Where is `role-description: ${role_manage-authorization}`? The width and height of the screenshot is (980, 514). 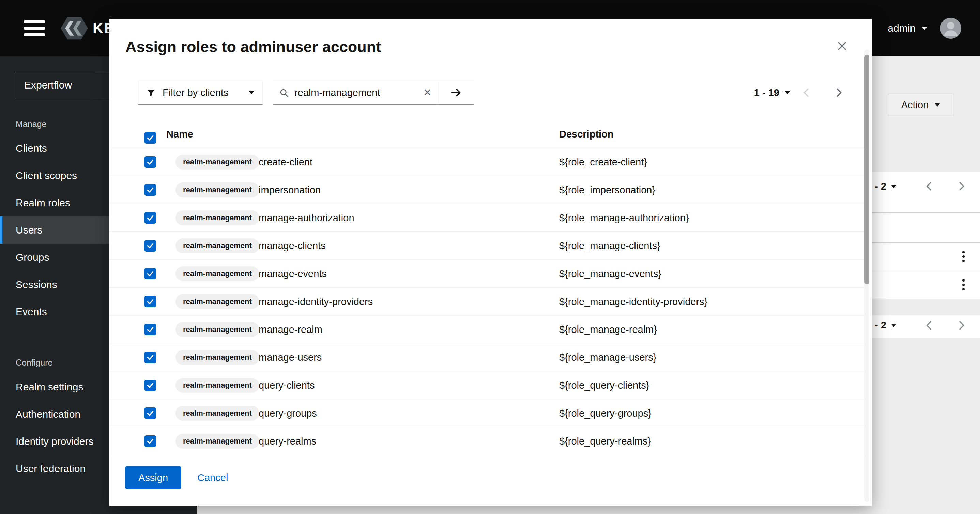
role-description: ${role_manage-authorization} is located at coordinates (624, 217).